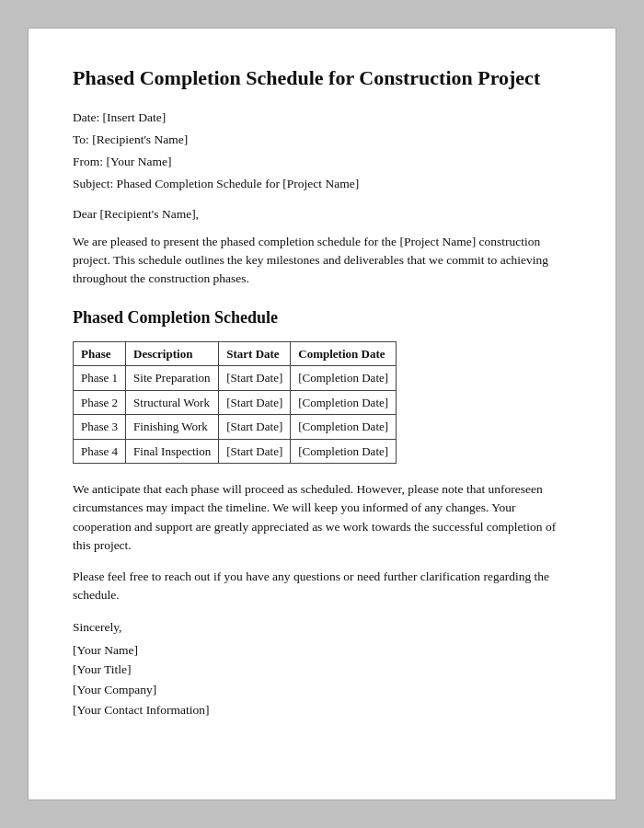  I want to click on table-header-row: Phase Description Start Date Completion …, so click(236, 353).